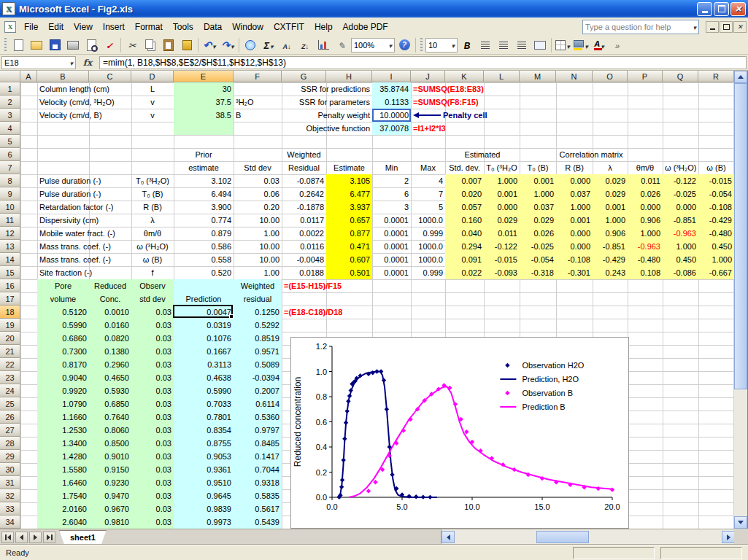 The image size is (748, 560). Describe the element at coordinates (741, 77) in the screenshot. I see `scroll-up-button` at that location.